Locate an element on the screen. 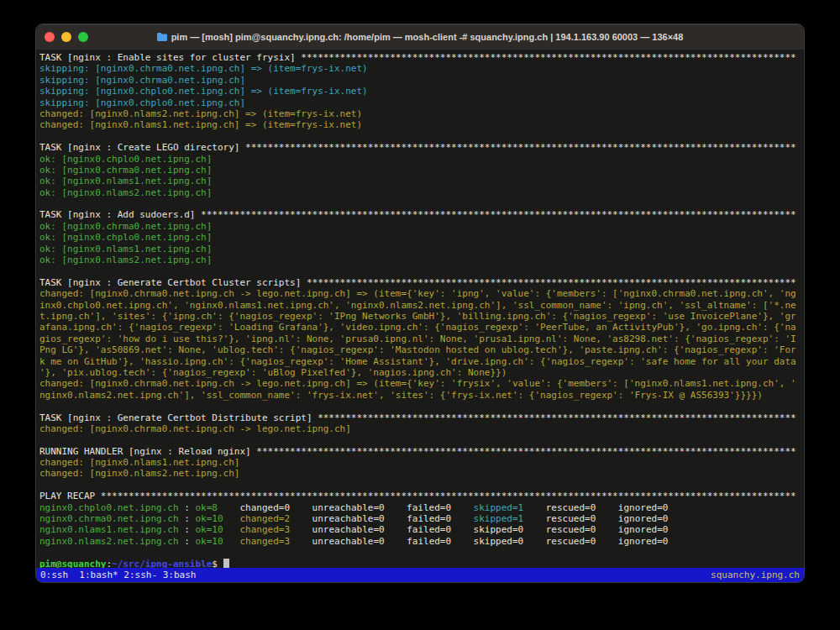 The width and height of the screenshot is (840, 630). terminal-text: PLAY RECAP *****************************… is located at coordinates (418, 496).